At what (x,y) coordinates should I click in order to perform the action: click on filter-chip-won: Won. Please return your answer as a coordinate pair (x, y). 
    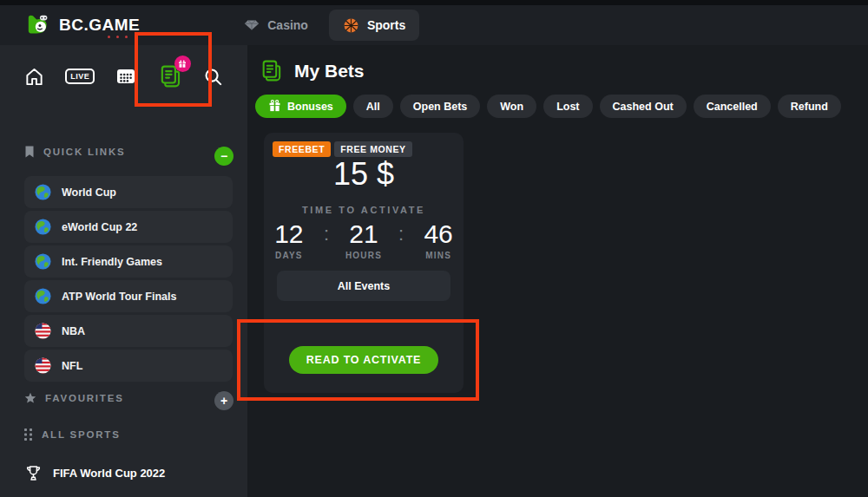
    Looking at the image, I should click on (512, 106).